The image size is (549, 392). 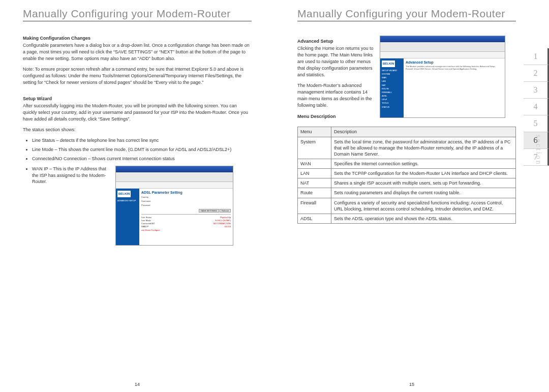 I want to click on bullet-connection: Connected/NO Connection – Shows current …, so click(x=142, y=159).